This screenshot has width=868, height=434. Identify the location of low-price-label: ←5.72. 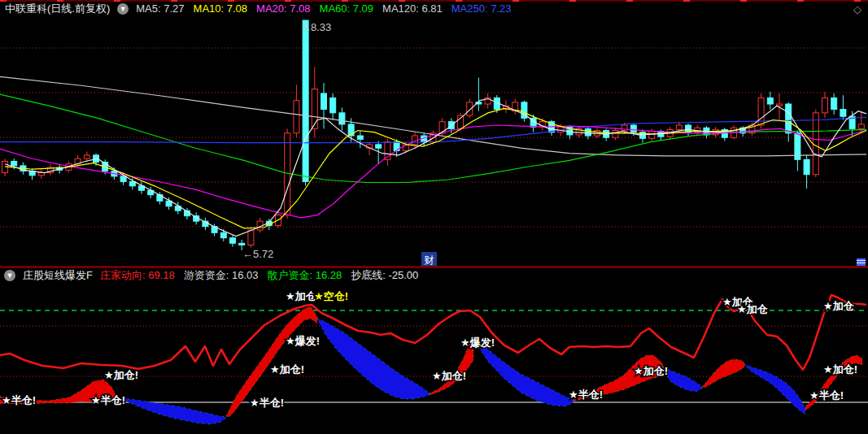
(258, 254).